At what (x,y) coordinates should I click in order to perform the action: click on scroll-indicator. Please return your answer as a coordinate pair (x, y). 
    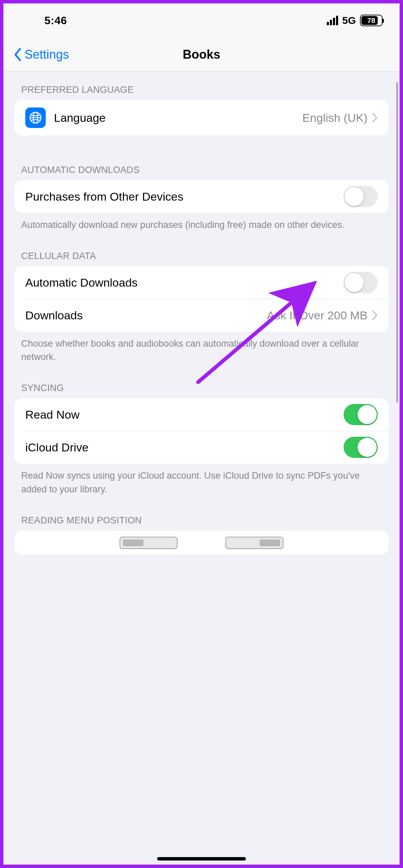
    Looking at the image, I should click on (397, 242).